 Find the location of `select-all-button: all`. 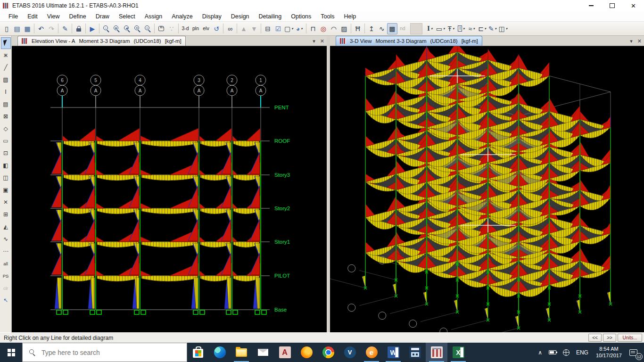

select-all-button: all is located at coordinates (6, 264).